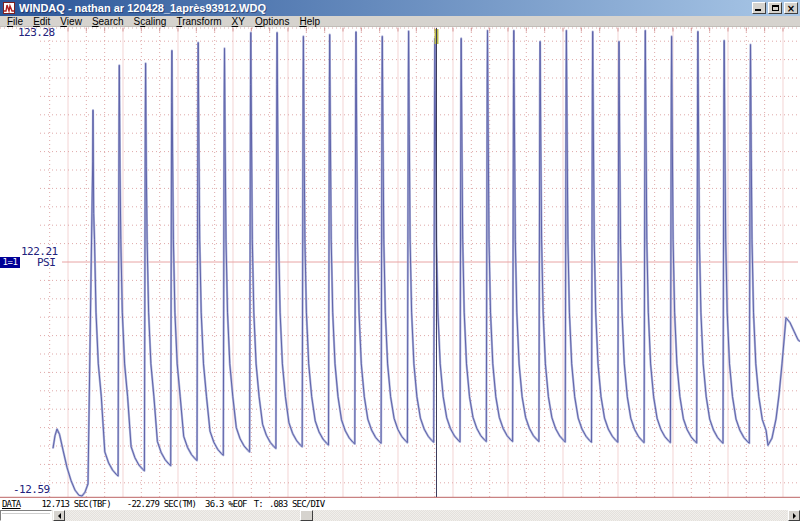 This screenshot has height=521, width=800. What do you see at coordinates (108, 22) in the screenshot?
I see `menu-search: Search` at bounding box center [108, 22].